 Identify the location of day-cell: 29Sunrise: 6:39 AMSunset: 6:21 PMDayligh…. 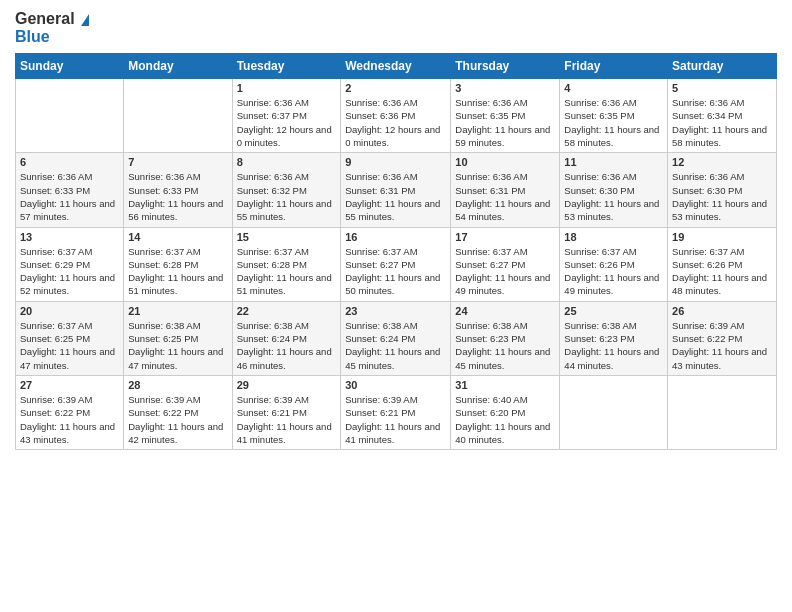
(286, 412).